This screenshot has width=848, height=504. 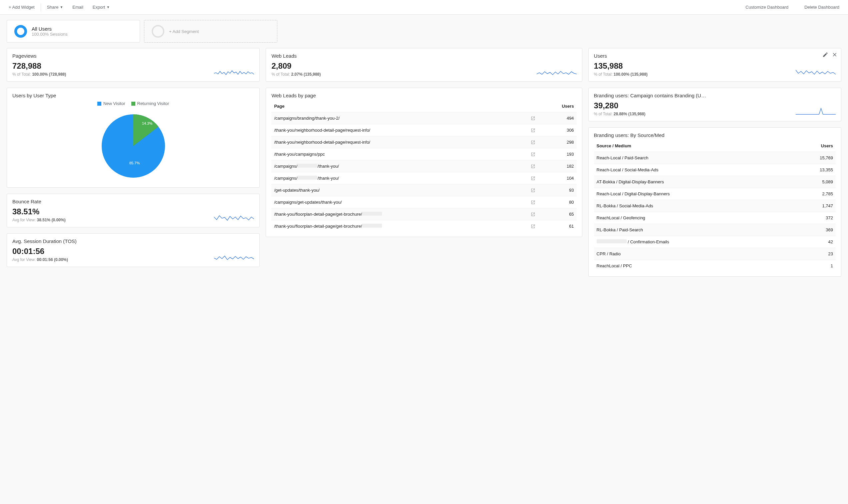 What do you see at coordinates (715, 194) in the screenshot?
I see `table-row: Reach-Local / Digital-Display-Banners2,7…` at bounding box center [715, 194].